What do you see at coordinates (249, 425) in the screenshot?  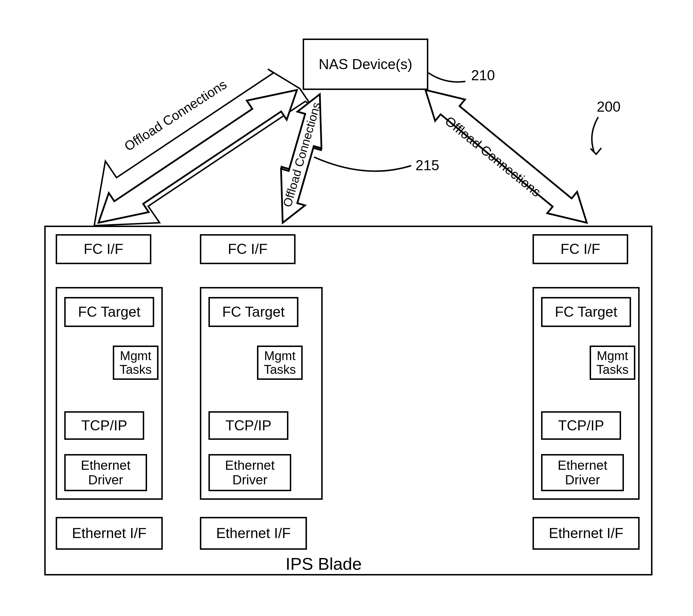 I see `tcpip-2: TCP/IP` at bounding box center [249, 425].